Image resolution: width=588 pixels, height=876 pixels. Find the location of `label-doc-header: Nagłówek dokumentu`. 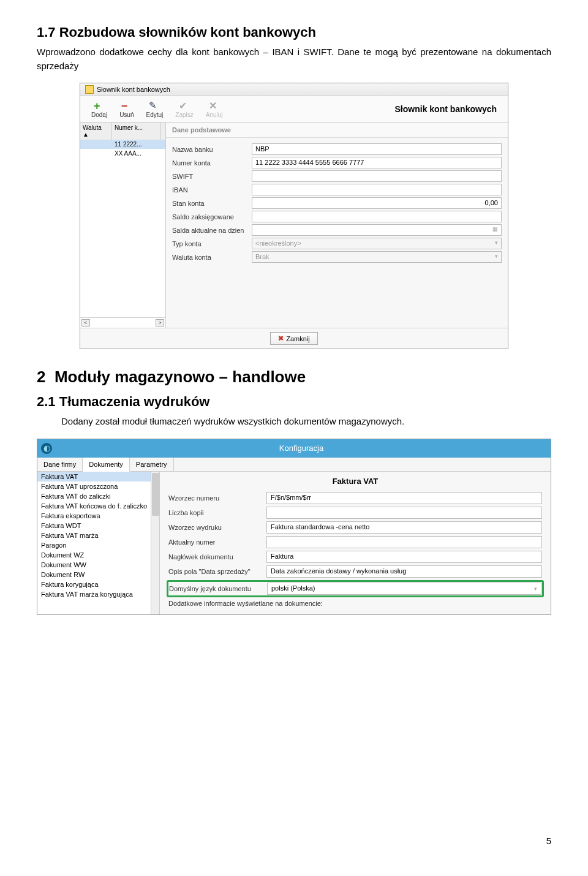

label-doc-header: Nagłówek dokumentu is located at coordinates (217, 557).